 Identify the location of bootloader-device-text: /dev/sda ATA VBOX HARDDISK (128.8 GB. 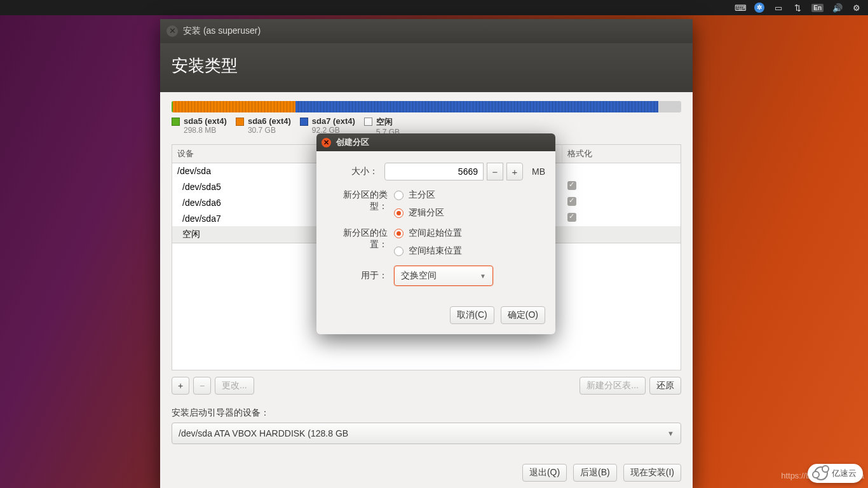
(263, 433).